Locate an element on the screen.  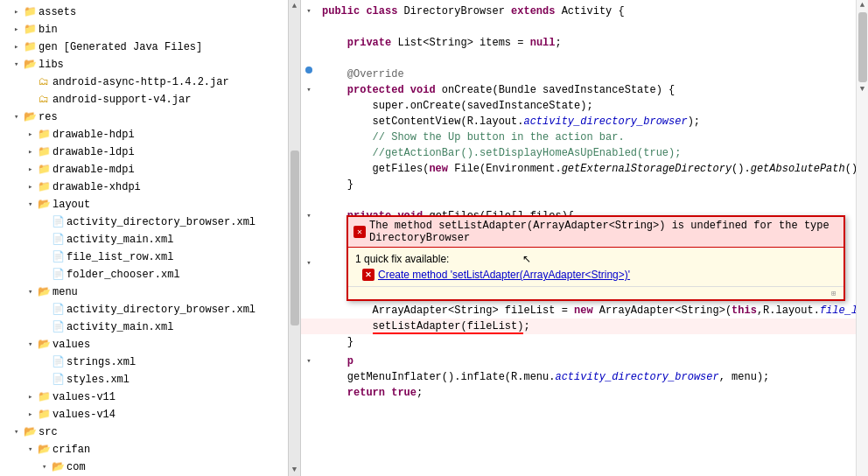
code-line-1: ▾ public class DirectoryBrowser extends … is located at coordinates (584, 11).